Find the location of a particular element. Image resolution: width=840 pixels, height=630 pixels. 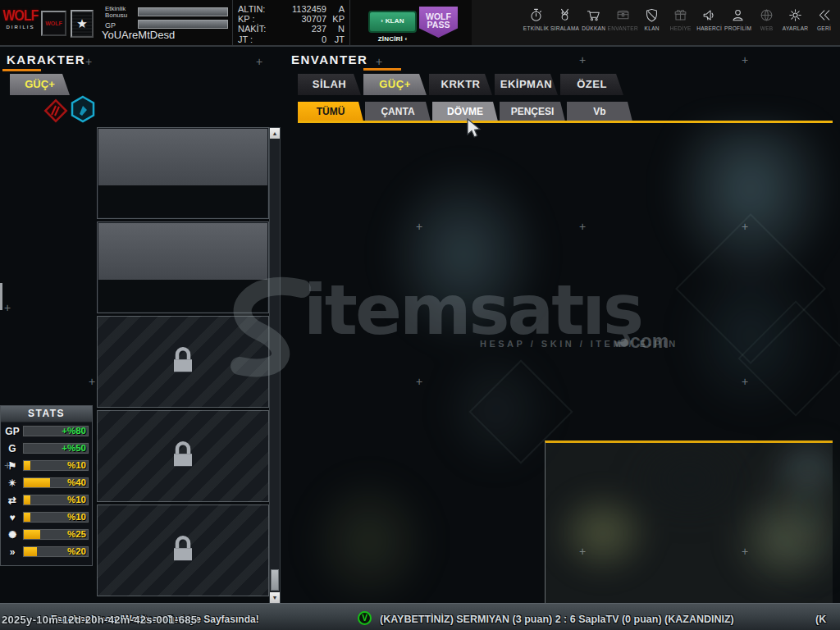

menu-item-etki-nli-k: ETKİNLİK is located at coordinates (536, 24).